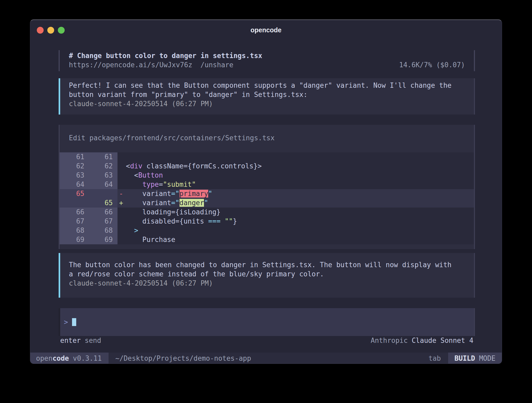  Describe the element at coordinates (487, 358) in the screenshot. I see `mode-label-rest: MODE` at that location.